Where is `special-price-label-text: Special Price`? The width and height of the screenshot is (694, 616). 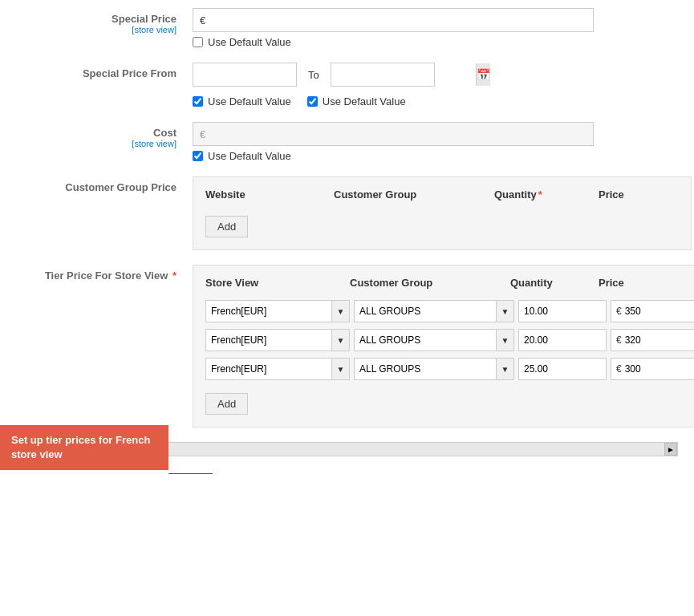
special-price-label-text: Special Price is located at coordinates (144, 19).